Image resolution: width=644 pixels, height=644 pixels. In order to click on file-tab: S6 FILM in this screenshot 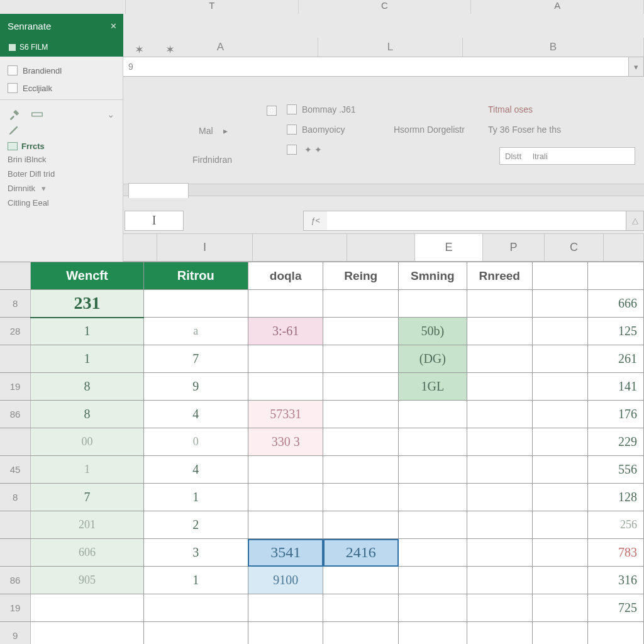, I will do `click(62, 47)`.